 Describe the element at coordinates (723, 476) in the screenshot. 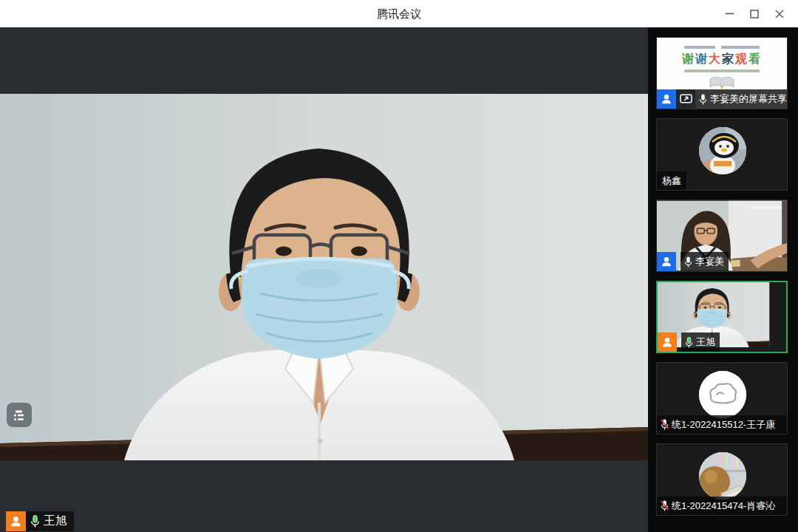

I see `dog-avatar-image` at that location.